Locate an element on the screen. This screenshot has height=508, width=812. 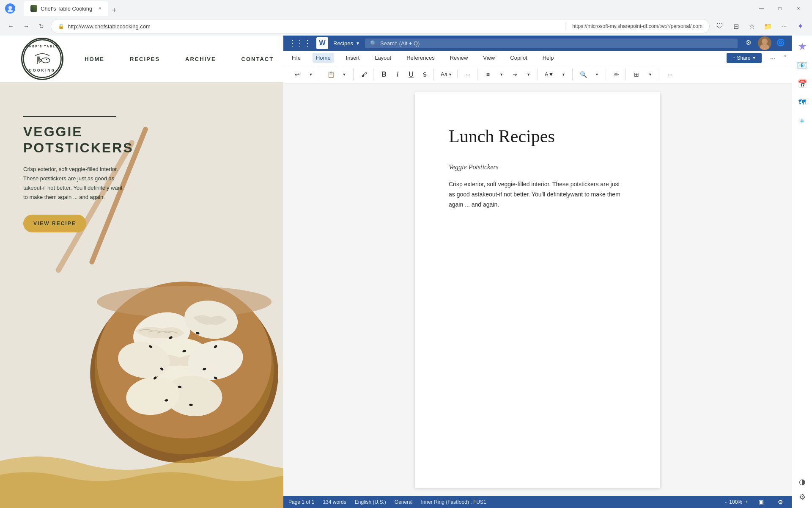
word-actions: ⚙ 🌀 is located at coordinates (765, 43).